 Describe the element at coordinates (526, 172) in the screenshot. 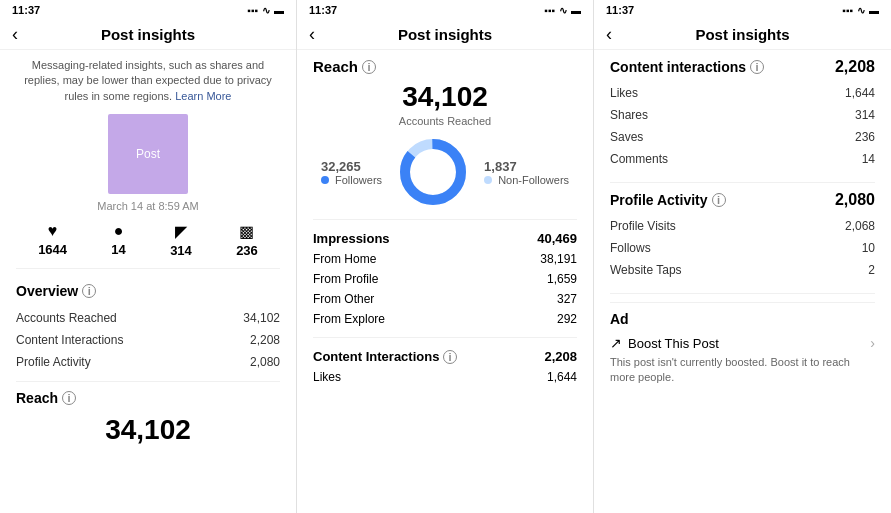

I see `nonfollowers-label: 1,837 Non-Followers` at that location.